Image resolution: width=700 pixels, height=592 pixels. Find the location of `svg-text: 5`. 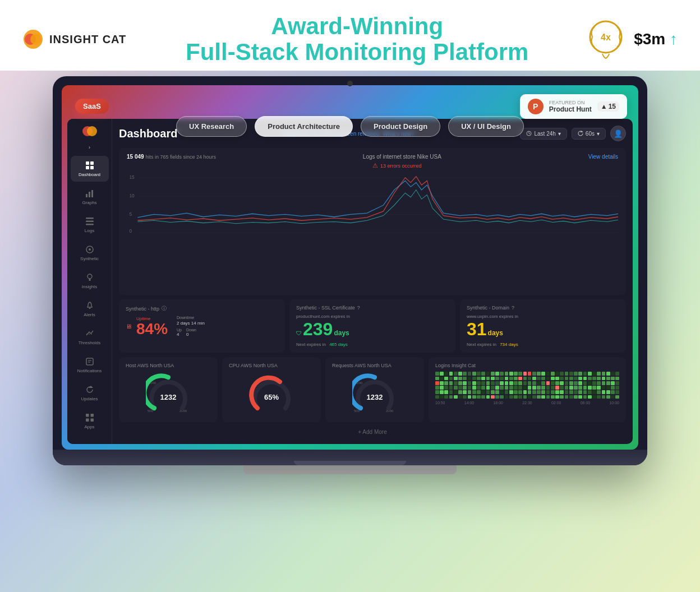

svg-text: 5 is located at coordinates (131, 214).